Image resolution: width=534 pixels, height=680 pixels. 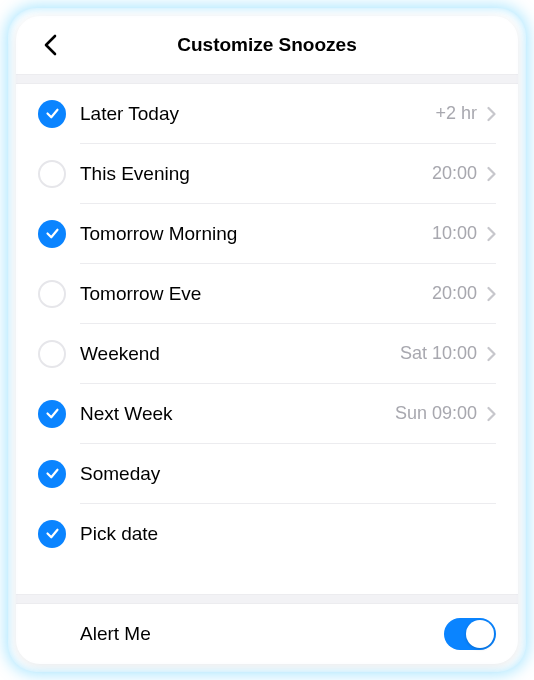 What do you see at coordinates (470, 634) in the screenshot?
I see `alert-me-toggle` at bounding box center [470, 634].